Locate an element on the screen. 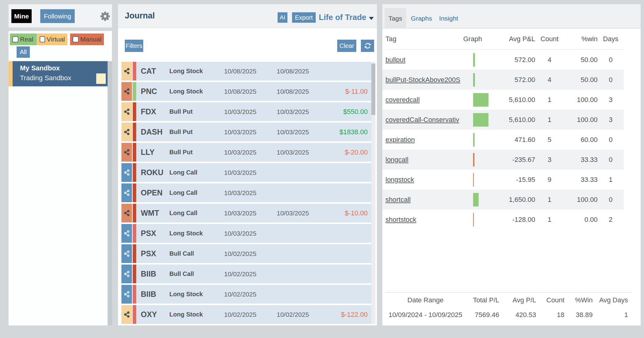 The height and width of the screenshot is (338, 644). tag-link: longstock is located at coordinates (429, 180).